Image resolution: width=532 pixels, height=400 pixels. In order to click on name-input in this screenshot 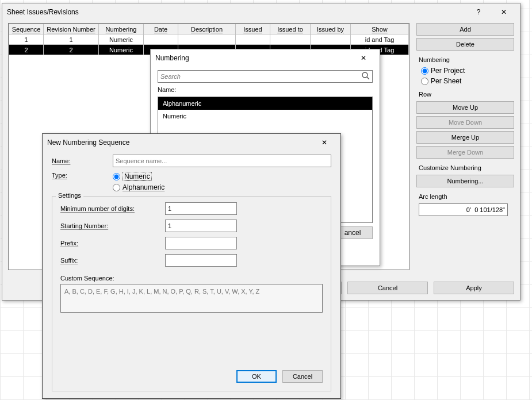, I will do `click(222, 161)`.